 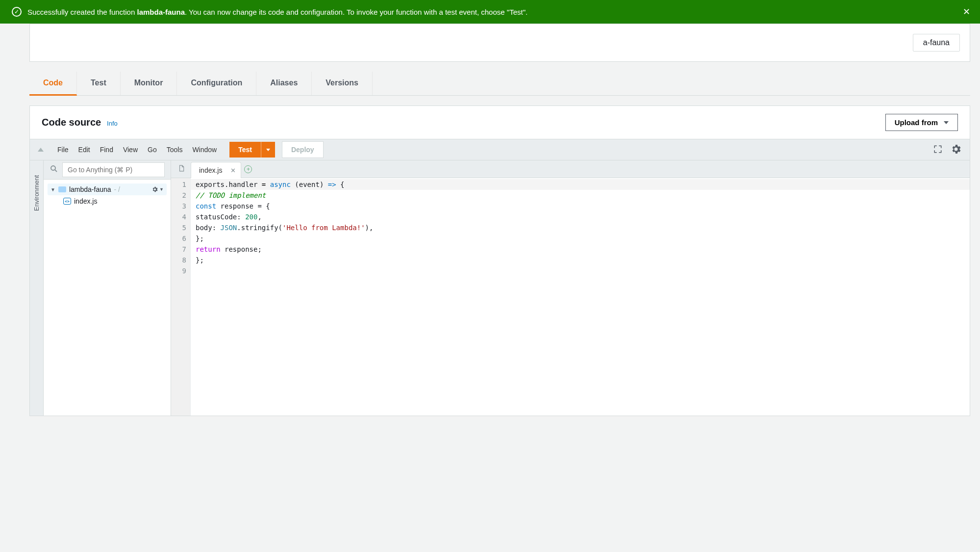 What do you see at coordinates (41, 150) in the screenshot?
I see `collapse-icon` at bounding box center [41, 150].